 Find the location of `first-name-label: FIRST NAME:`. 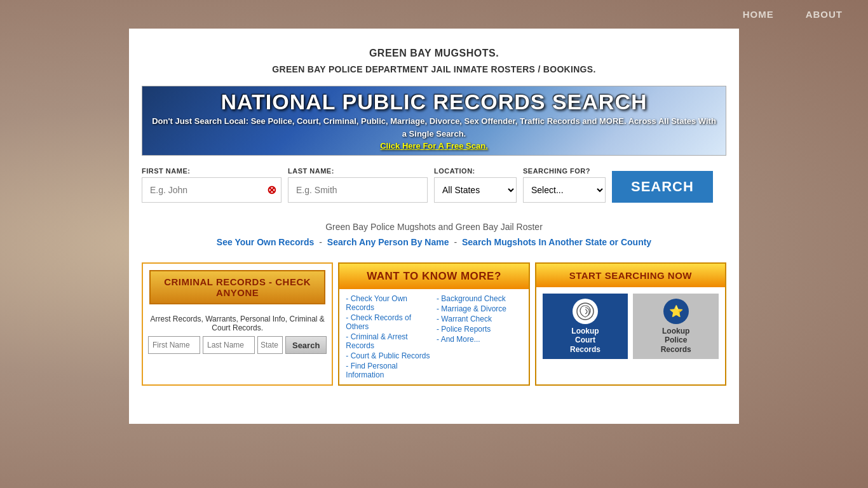

first-name-label: FIRST NAME: is located at coordinates (212, 171).